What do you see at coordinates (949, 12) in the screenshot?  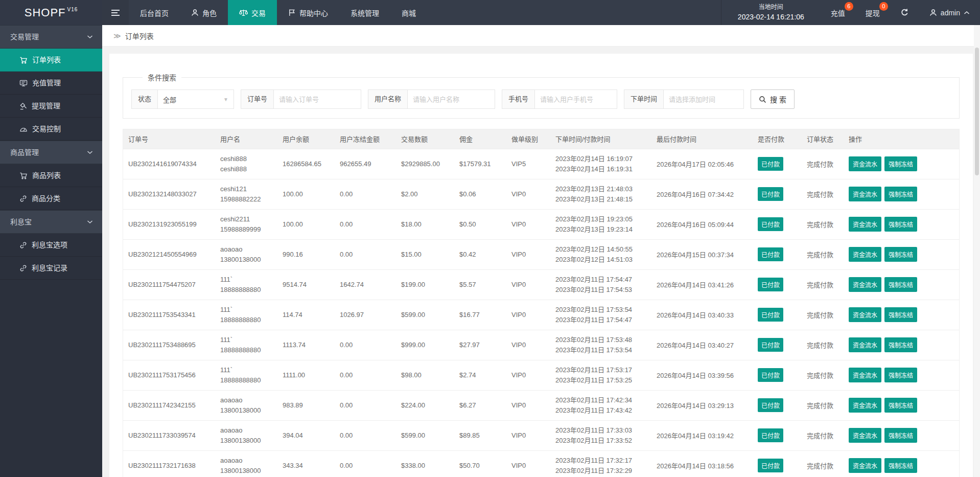 I see `admin-menu: admin` at bounding box center [949, 12].